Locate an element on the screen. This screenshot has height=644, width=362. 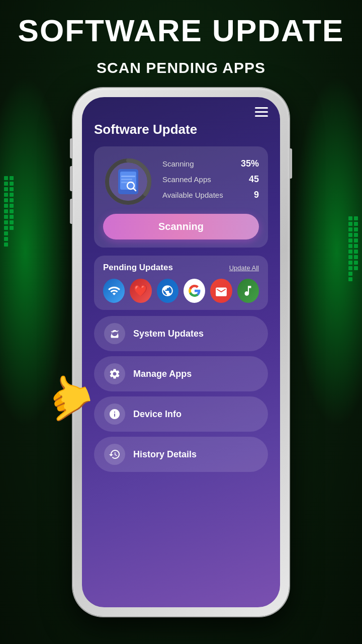
manage-apps-label: Manage Apps is located at coordinates (162, 374).